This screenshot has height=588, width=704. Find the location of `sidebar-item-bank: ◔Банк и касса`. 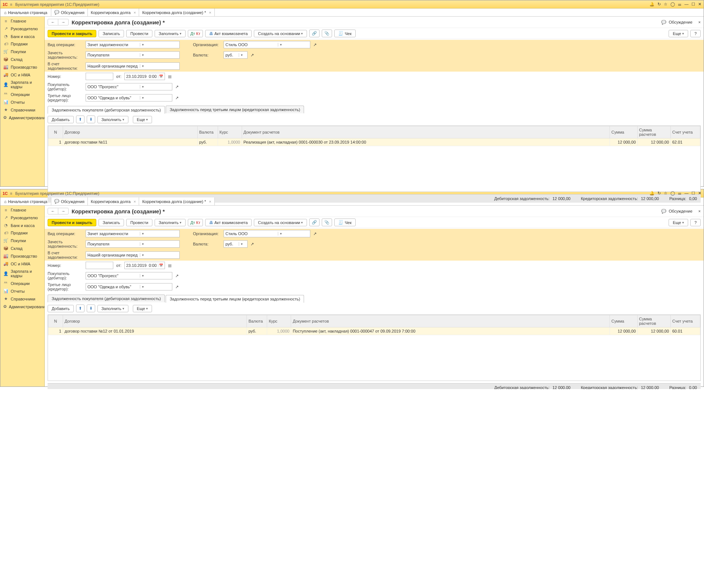

sidebar-item-bank: ◔Банк и касса is located at coordinates (22, 225).